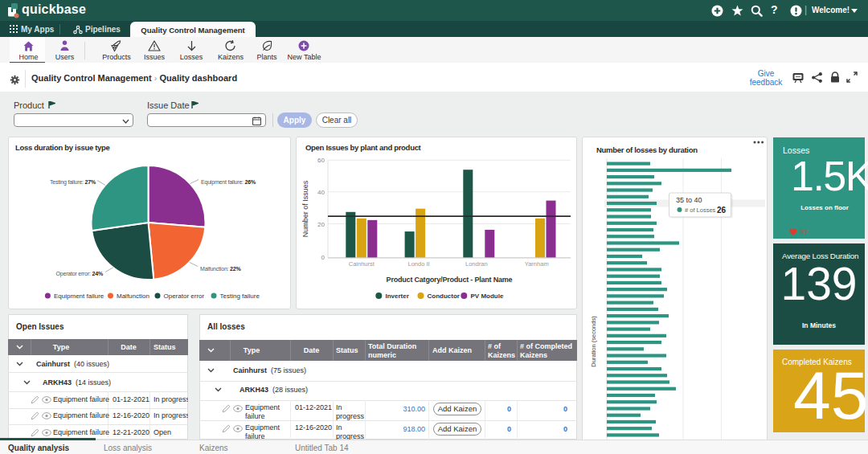  Describe the element at coordinates (805, 232) in the screenshot. I see `svg-text: 52` at that location.